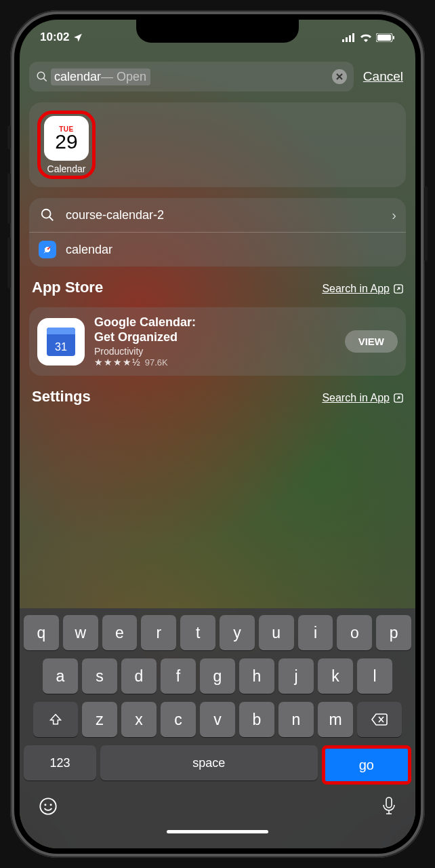  Describe the element at coordinates (389, 808) in the screenshot. I see `dictation-key` at that location.